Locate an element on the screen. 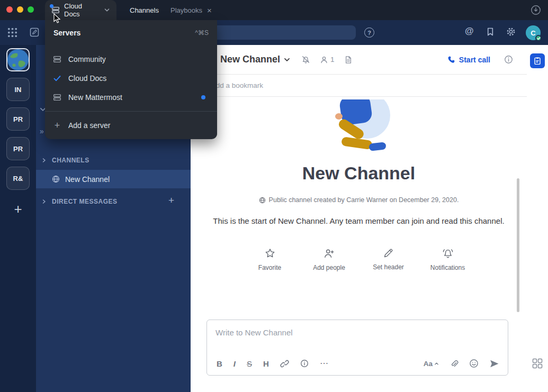  bell-ring-icon is located at coordinates (448, 253).